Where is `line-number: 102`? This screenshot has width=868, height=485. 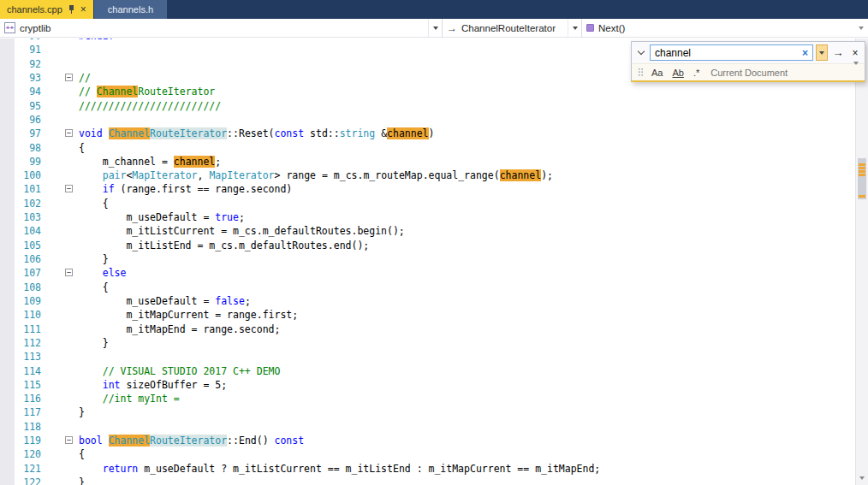
line-number: 102 is located at coordinates (21, 204).